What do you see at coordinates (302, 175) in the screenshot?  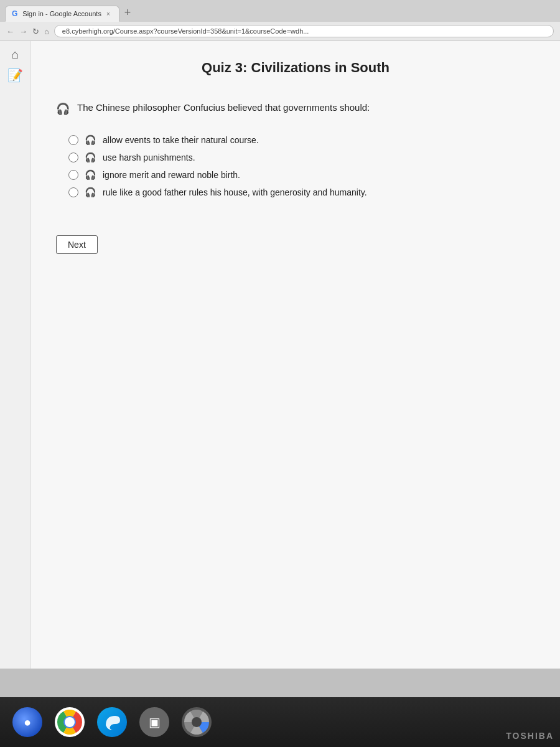 I see `option-3: 🎧 ignore merit and reward noble birth.` at bounding box center [302, 175].